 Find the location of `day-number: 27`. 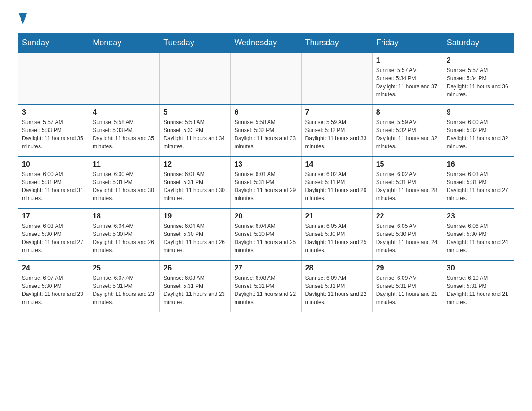

day-number: 27 is located at coordinates (266, 268).